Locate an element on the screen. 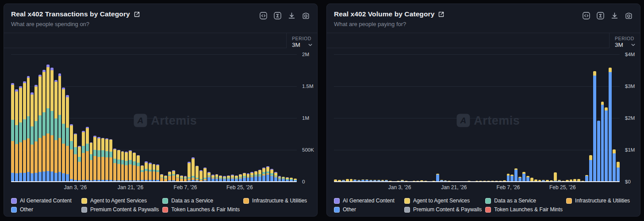 This screenshot has height=221, width=644. snapshot-button is located at coordinates (306, 16).